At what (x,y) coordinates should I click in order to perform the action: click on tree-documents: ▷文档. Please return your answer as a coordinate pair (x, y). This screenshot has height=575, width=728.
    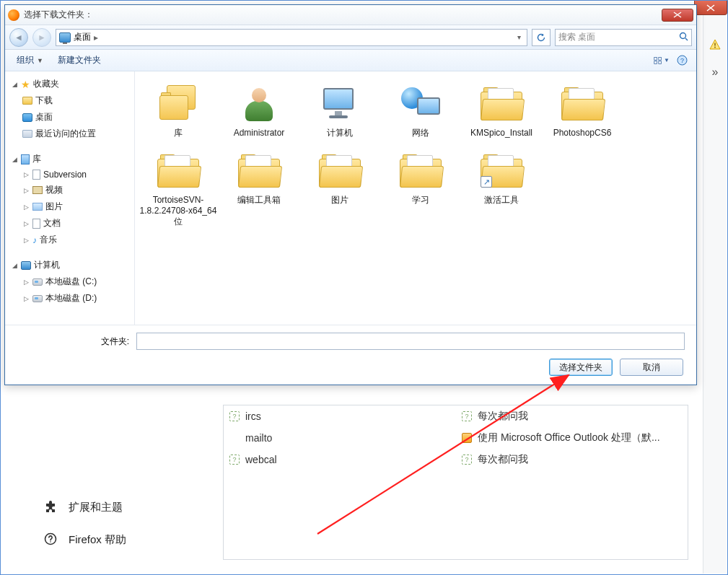
    Looking at the image, I should click on (69, 224).